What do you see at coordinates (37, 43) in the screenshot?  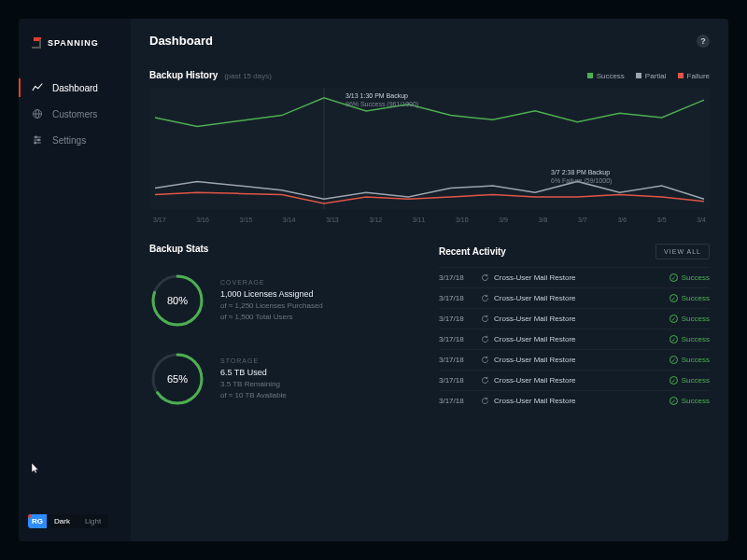 I see `logo-mark-icon` at bounding box center [37, 43].